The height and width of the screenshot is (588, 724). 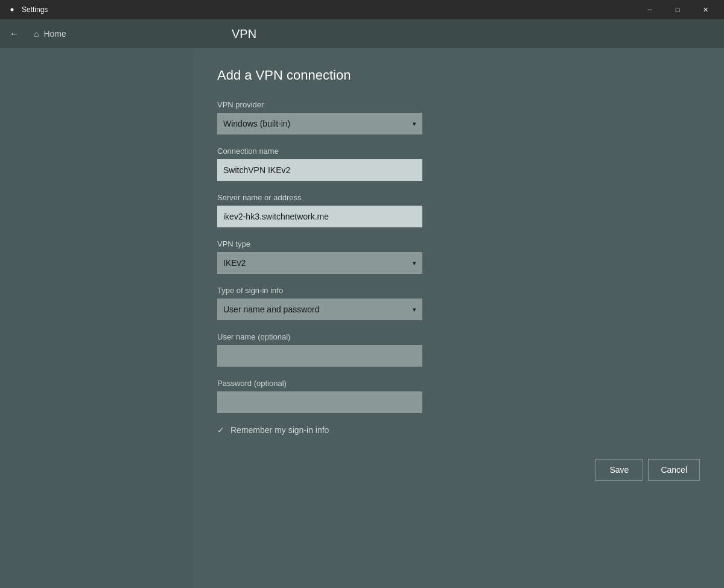 I want to click on nav-page-title: VPN, so click(x=239, y=34).